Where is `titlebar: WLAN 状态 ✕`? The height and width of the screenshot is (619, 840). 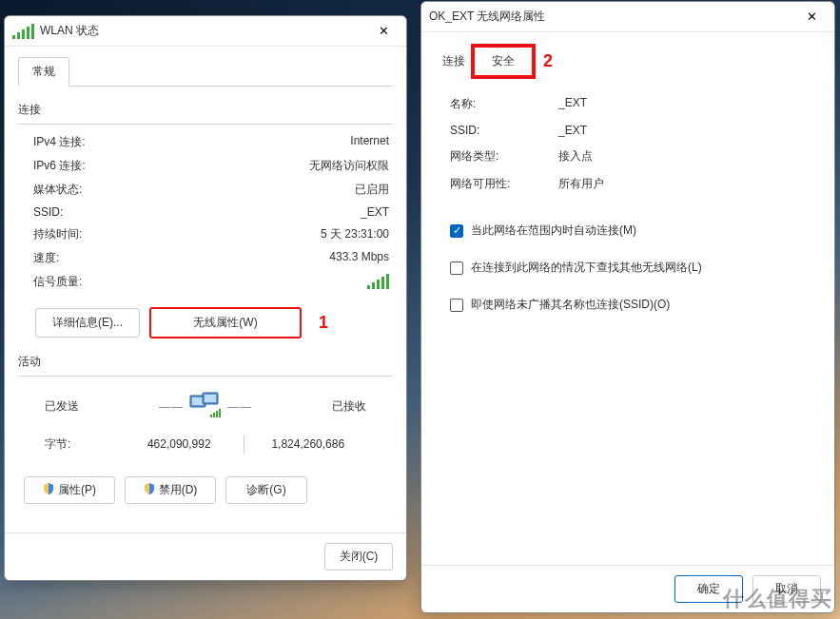 titlebar: WLAN 状态 ✕ is located at coordinates (205, 31).